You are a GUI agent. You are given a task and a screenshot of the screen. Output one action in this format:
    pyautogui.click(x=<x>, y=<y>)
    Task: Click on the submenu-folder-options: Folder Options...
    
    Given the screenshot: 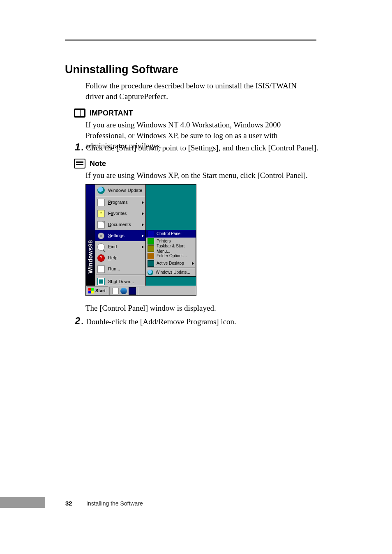 What is the action you would take?
    pyautogui.click(x=171, y=256)
    